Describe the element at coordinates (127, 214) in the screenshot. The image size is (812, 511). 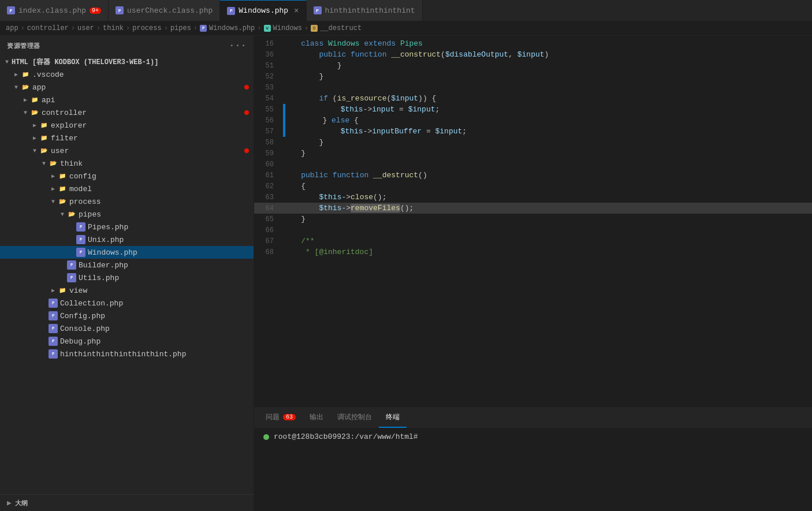
I see `sidebar-item-pipes: ▼ 📂 pipes` at that location.